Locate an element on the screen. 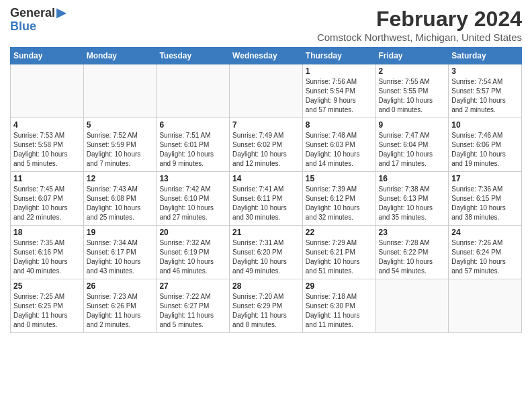 The width and height of the screenshot is (532, 411). calendar-header-tuesday: Tuesday is located at coordinates (193, 56).